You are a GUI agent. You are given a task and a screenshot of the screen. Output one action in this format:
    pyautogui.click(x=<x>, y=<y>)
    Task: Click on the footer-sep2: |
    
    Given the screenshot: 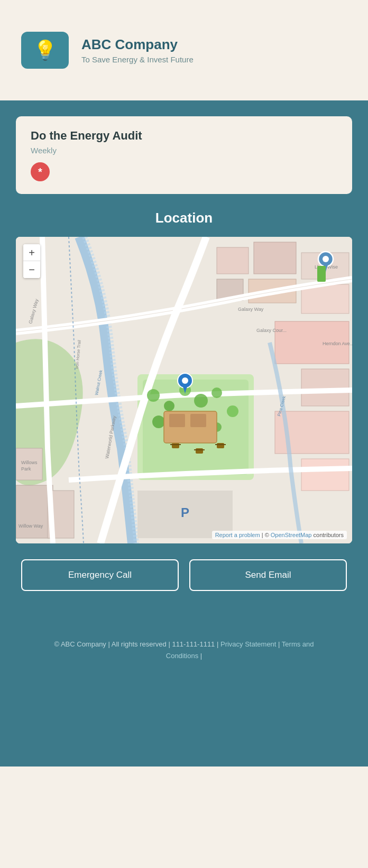 What is the action you would take?
    pyautogui.click(x=201, y=655)
    